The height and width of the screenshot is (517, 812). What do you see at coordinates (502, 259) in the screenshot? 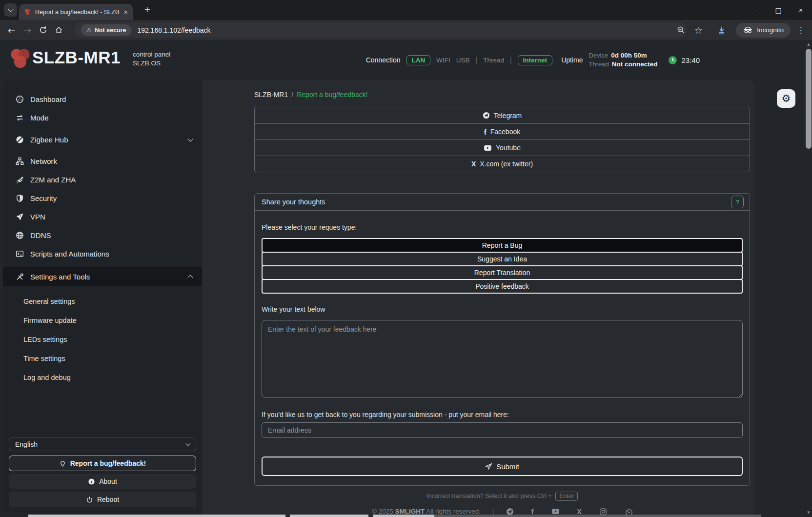
I see `type-suggest-idea-button: Suggest an Idea` at bounding box center [502, 259].